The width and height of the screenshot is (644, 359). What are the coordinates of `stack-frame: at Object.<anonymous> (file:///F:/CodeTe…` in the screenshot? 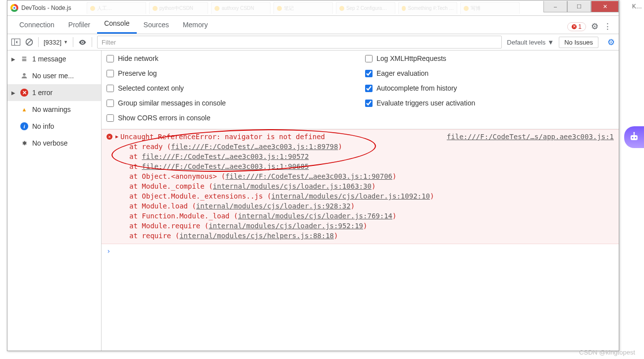 It's located at (372, 176).